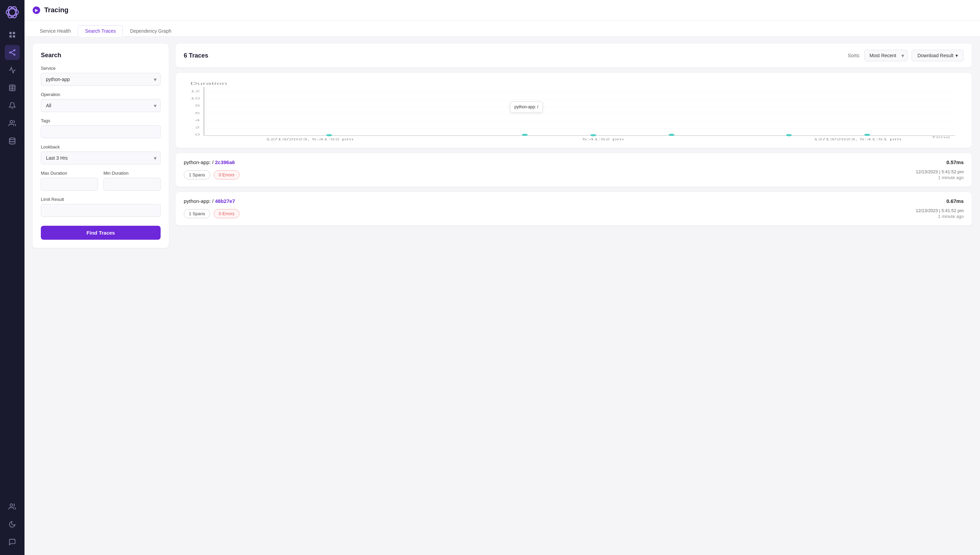 The width and height of the screenshot is (980, 555). What do you see at coordinates (101, 128) in the screenshot?
I see `tags-field-group: Tags` at bounding box center [101, 128].